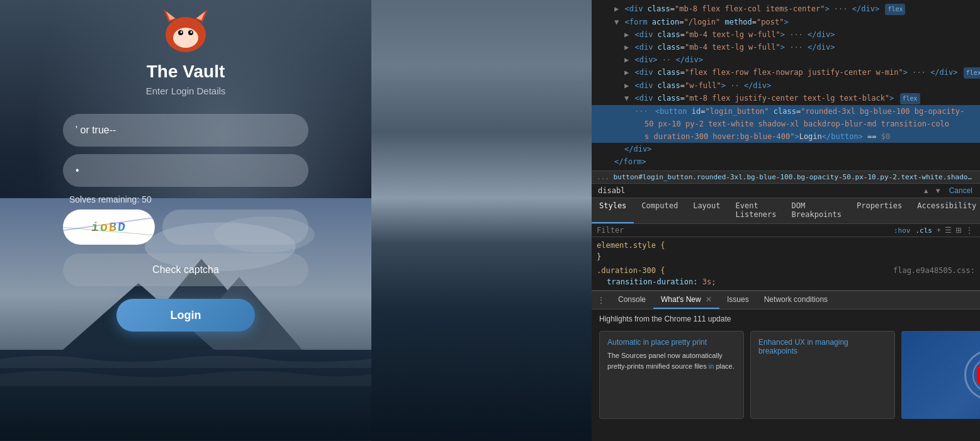 The height and width of the screenshot is (441, 980). I want to click on css-rules: element.style { } .duration-300 { flag.e…, so click(786, 264).